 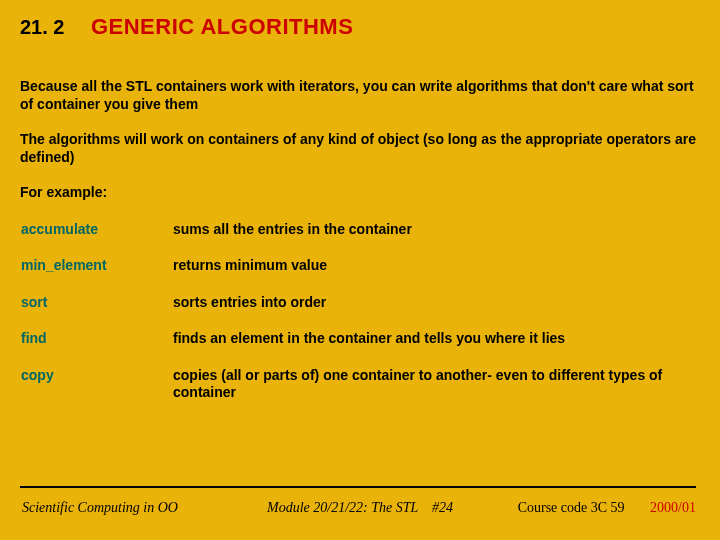 I want to click on section-number: 21. 2, so click(x=42, y=28).